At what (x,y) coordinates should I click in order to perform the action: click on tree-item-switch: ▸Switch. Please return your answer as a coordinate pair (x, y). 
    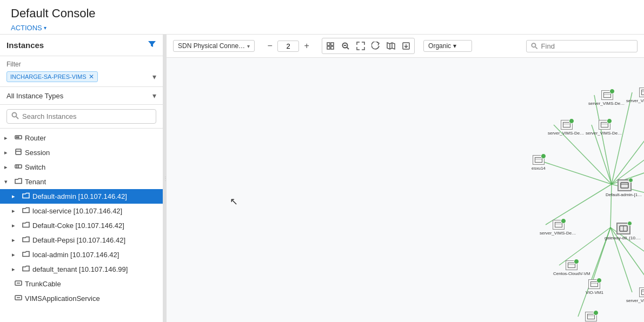
    Looking at the image, I should click on (81, 167).